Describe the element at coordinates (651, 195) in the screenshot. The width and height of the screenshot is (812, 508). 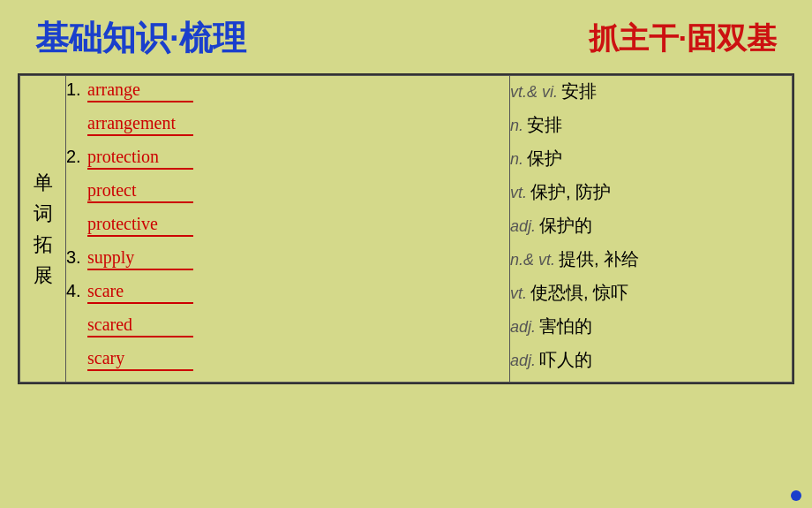
I see `def-row-protect: vt. 保护, 防护` at that location.